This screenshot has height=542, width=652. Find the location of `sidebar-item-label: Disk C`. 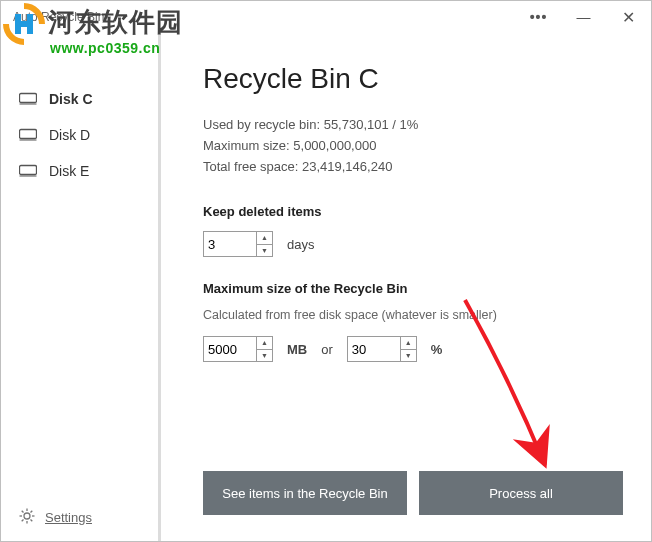

sidebar-item-label: Disk C is located at coordinates (71, 99).